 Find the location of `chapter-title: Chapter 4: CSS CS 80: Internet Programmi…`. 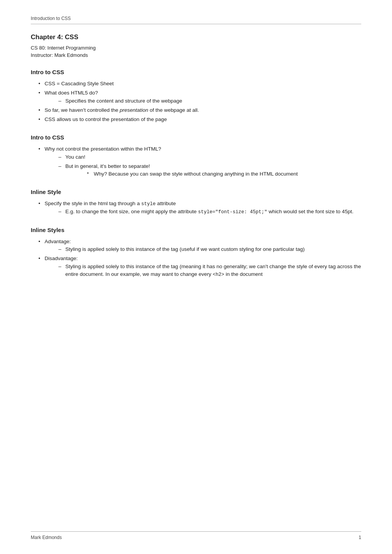

chapter-title: Chapter 4: CSS CS 80: Internet Programmi… is located at coordinates (196, 46).